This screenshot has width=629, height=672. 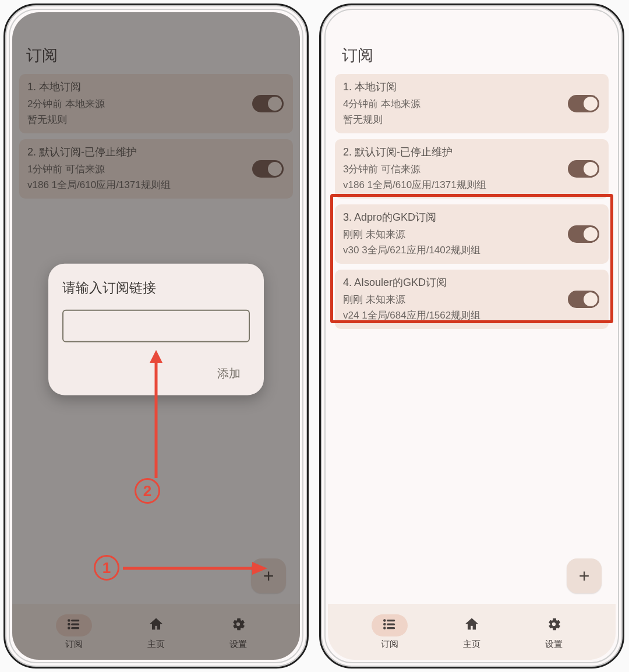 I want to click on nav-label: 主页, so click(x=472, y=644).